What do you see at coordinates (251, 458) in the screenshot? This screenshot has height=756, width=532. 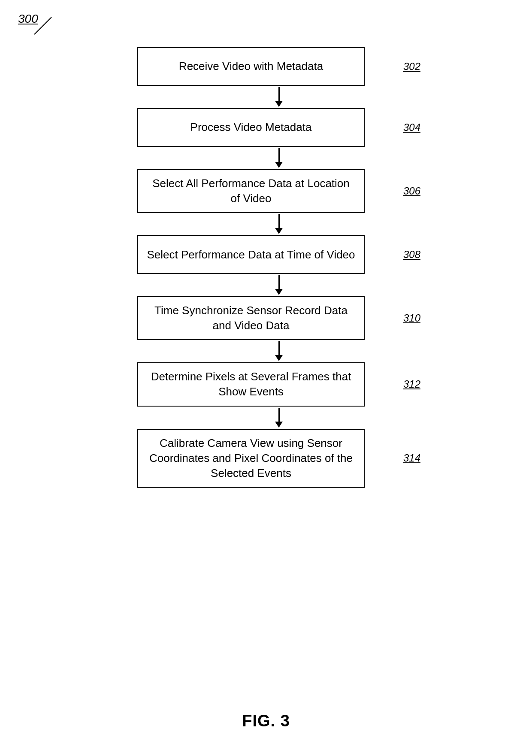 I see `box-314: Calibrate Camera View using Sensor Coord…` at bounding box center [251, 458].